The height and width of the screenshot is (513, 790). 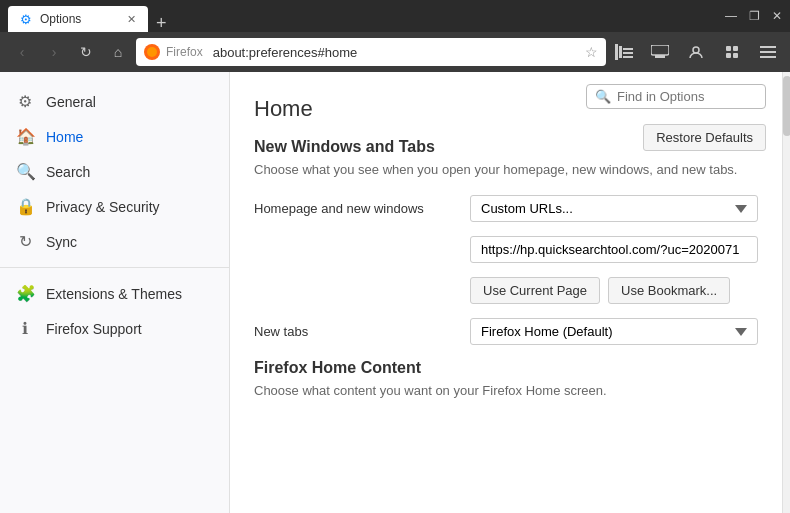 I want to click on sidebar-item-support: ℹ Firefox Support, so click(x=114, y=328).